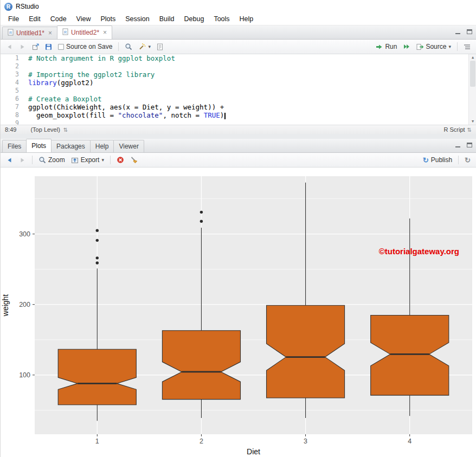 The width and height of the screenshot is (476, 457). Describe the element at coordinates (386, 47) in the screenshot. I see `run-button: Run` at that location.